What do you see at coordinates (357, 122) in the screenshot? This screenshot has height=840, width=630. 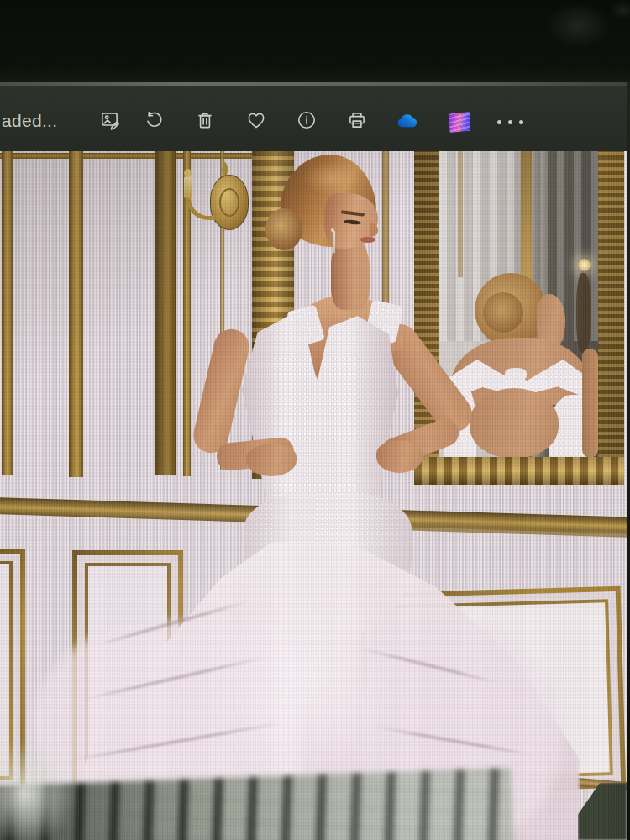 I see `print-button` at bounding box center [357, 122].